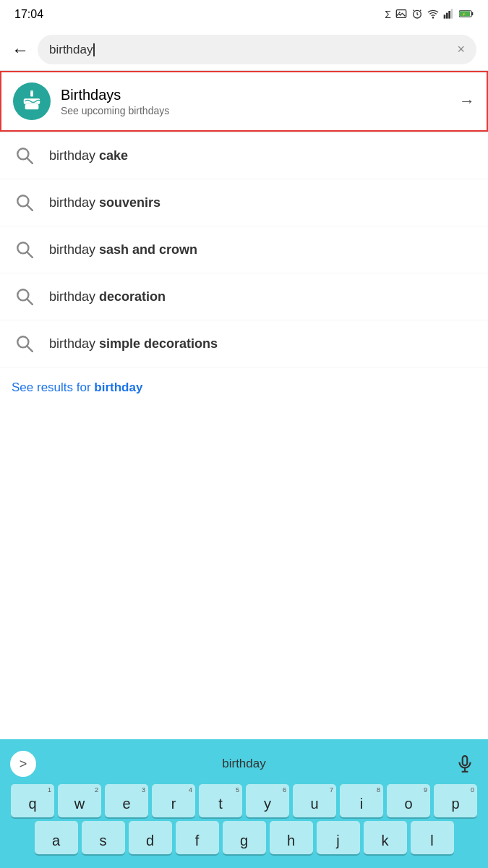 The image size is (488, 868). I want to click on suggestion-bold-5: simple decorations, so click(158, 344).